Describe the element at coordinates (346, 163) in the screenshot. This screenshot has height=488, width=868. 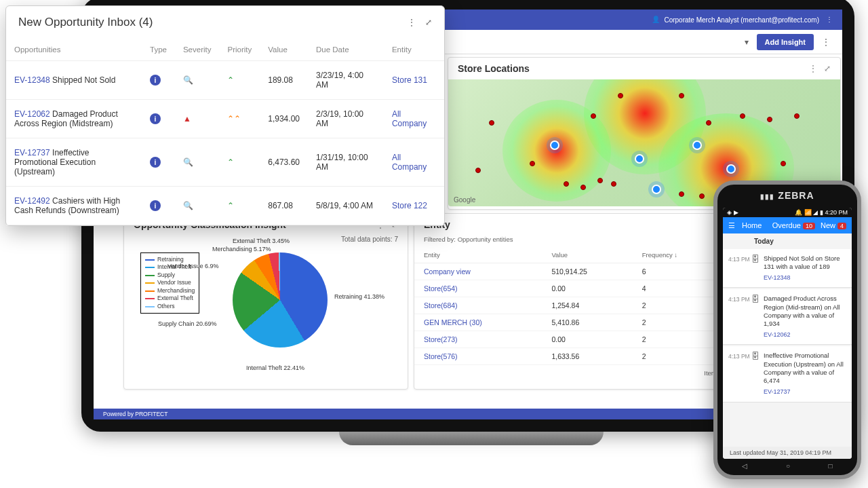
I see `due-date-cell: 1/31/19, 10:00 AM` at that location.